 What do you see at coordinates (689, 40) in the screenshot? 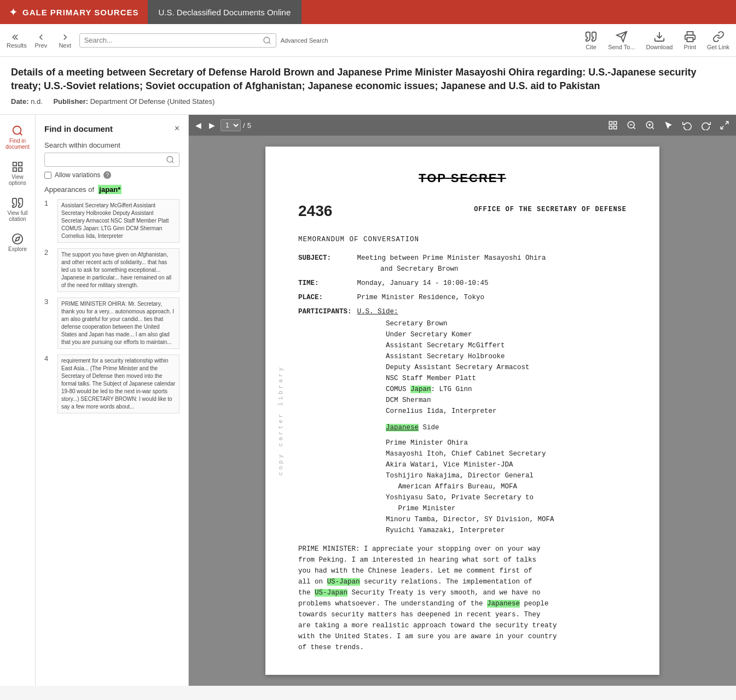
I see `print-button: Print` at bounding box center [689, 40].